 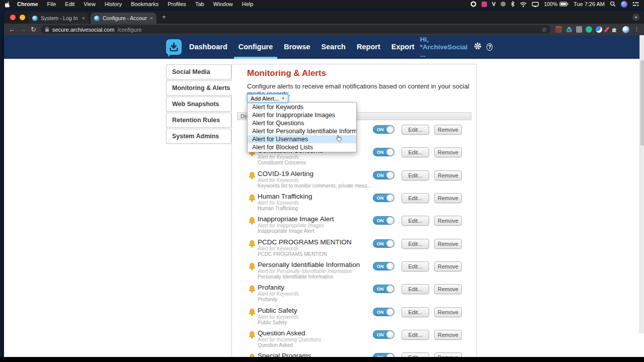 What do you see at coordinates (199, 104) in the screenshot?
I see `sidebar-item-web-snapshots: Web Snapshots` at bounding box center [199, 104].